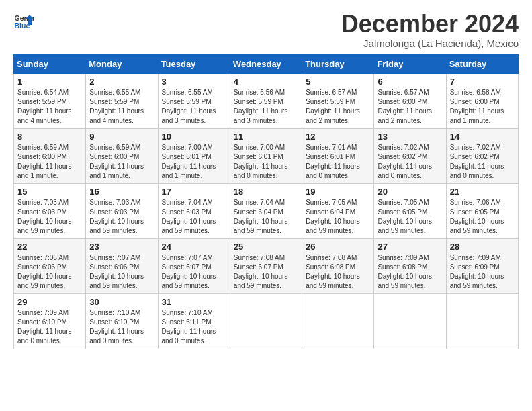  What do you see at coordinates (333, 161) in the screenshot?
I see `day-info: Sunrise: 7:01 AMSunset: 6:01 PMDaylight:…` at bounding box center [333, 161].